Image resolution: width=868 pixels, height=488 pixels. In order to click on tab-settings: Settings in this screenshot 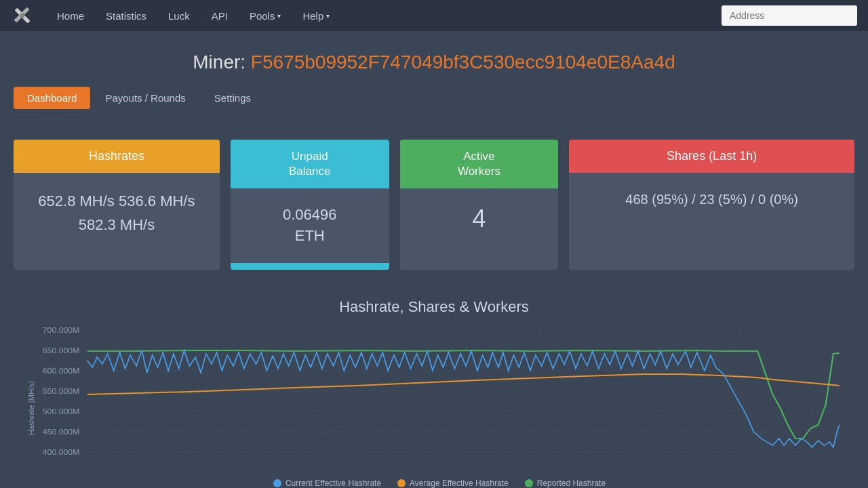, I will do `click(233, 98)`.